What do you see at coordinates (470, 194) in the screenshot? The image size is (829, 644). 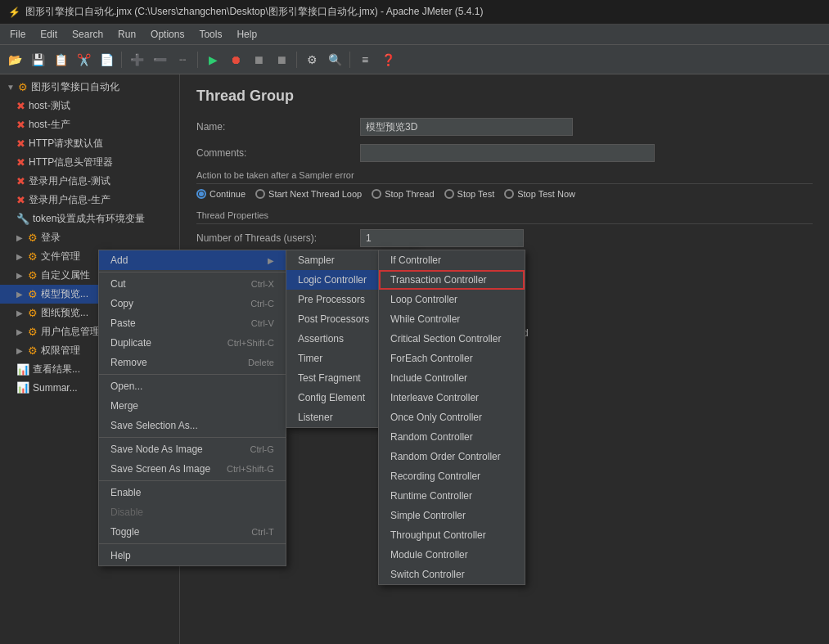 I see `radio-stop-test: Stop Test` at bounding box center [470, 194].